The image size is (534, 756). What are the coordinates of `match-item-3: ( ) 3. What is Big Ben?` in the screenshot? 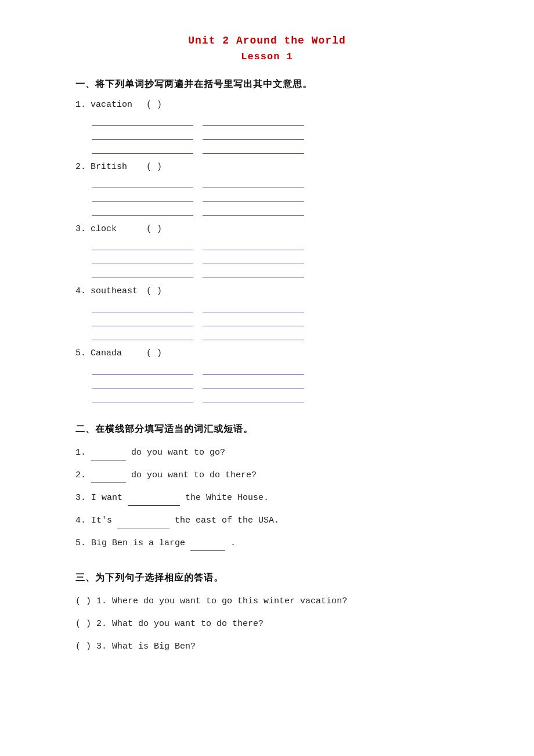 It's located at (267, 647).